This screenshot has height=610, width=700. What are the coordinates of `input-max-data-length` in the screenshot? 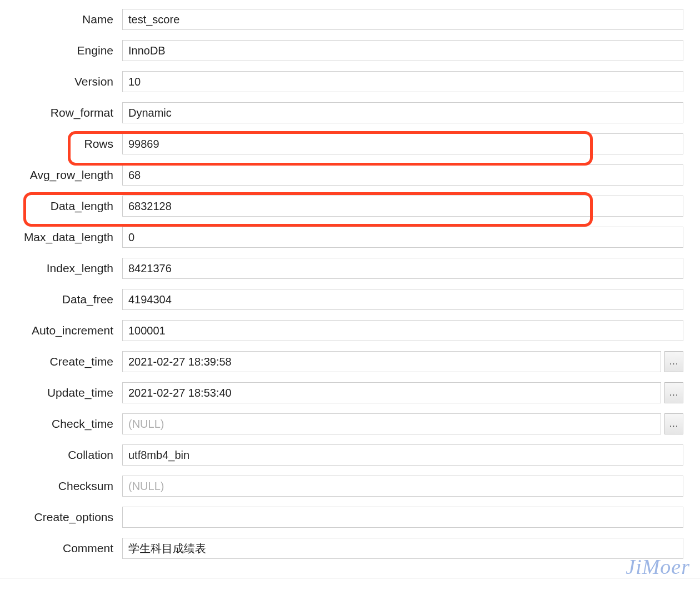 It's located at (403, 237).